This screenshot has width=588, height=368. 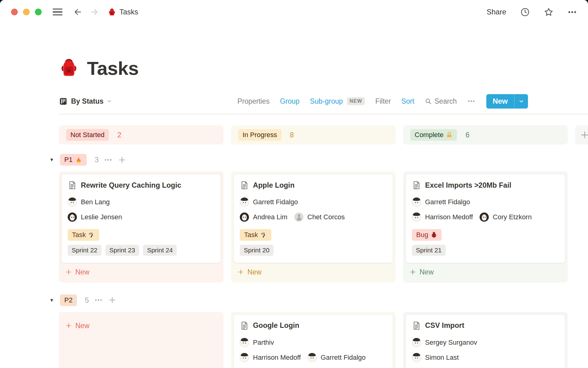 I want to click on zoom-window-button, so click(x=38, y=12).